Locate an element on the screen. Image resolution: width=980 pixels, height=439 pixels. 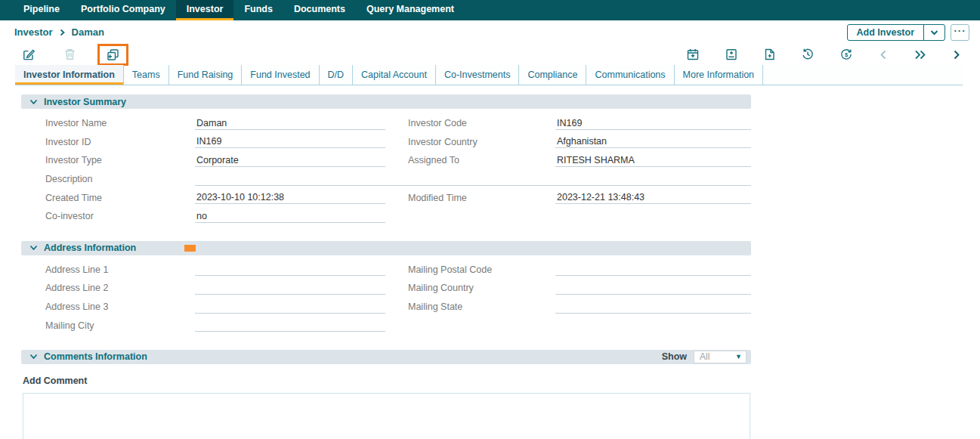
header-actions: Add Investor ··· is located at coordinates (908, 32).